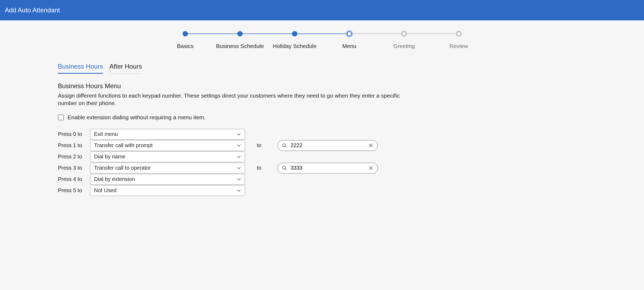 Image resolution: width=644 pixels, height=290 pixels. Describe the element at coordinates (168, 191) in the screenshot. I see `key-action-select: Not Used` at that location.